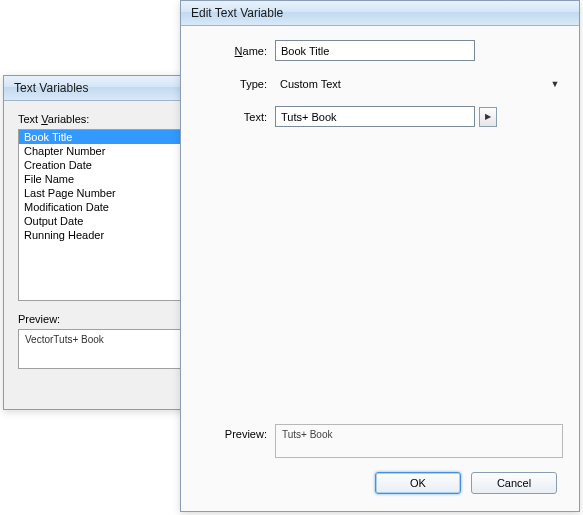 This screenshot has height=515, width=583. I want to click on text-input, so click(375, 116).